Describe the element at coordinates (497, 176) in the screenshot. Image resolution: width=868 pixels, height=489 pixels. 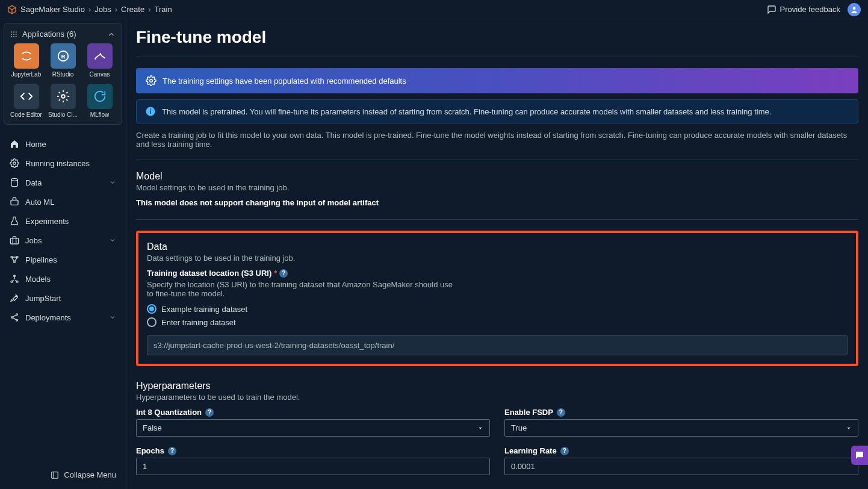
I see `model-title: Model` at that location.